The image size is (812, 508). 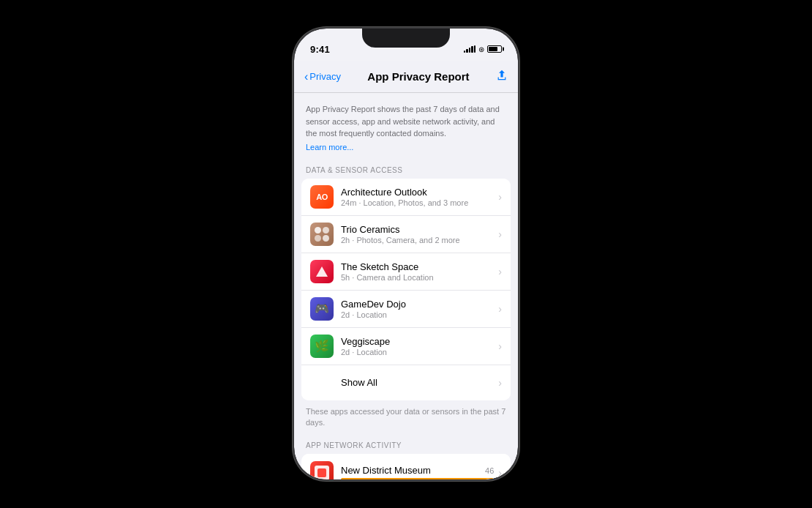 What do you see at coordinates (406, 309) in the screenshot?
I see `list-item: 🎮 GameDev Dojo 2d · Location ›` at bounding box center [406, 309].